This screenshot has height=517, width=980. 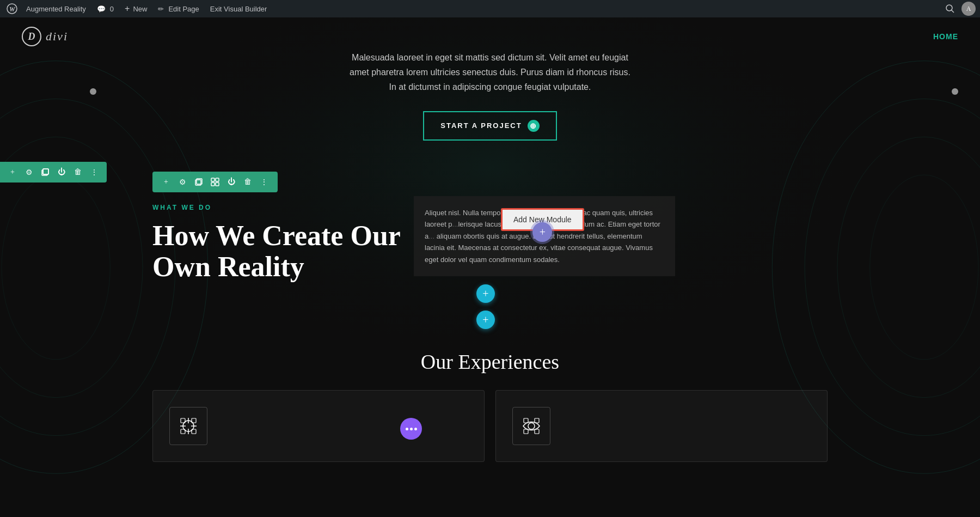 What do you see at coordinates (45, 37) in the screenshot?
I see `site-logo: D divi` at bounding box center [45, 37].